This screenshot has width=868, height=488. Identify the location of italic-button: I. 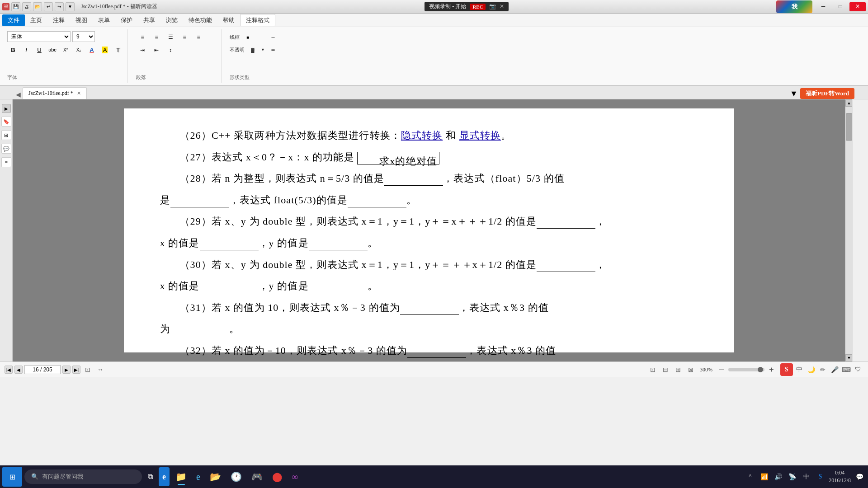
(26, 50).